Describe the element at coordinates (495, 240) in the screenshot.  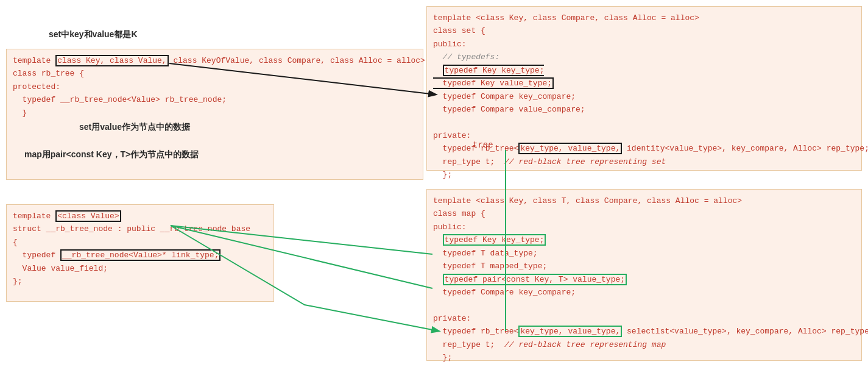
I see `highlight-map-key-type: typedef Key key_type;` at that location.